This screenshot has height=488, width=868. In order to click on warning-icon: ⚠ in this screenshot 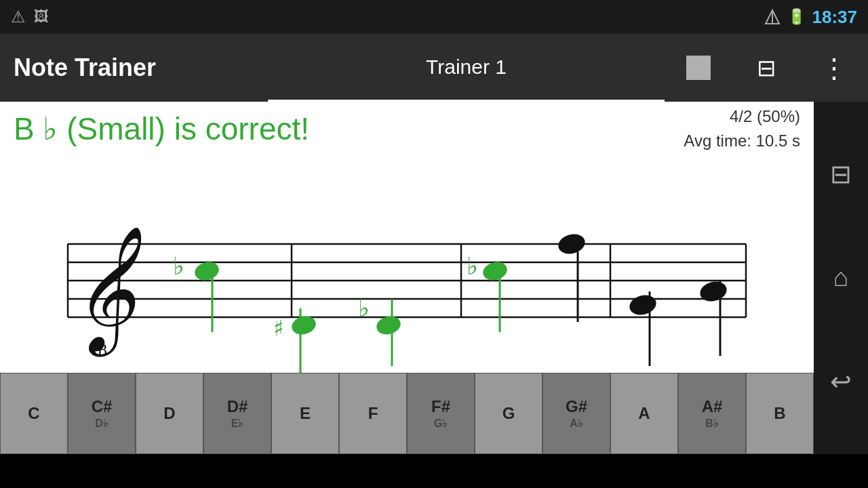, I will do `click(18, 17)`.